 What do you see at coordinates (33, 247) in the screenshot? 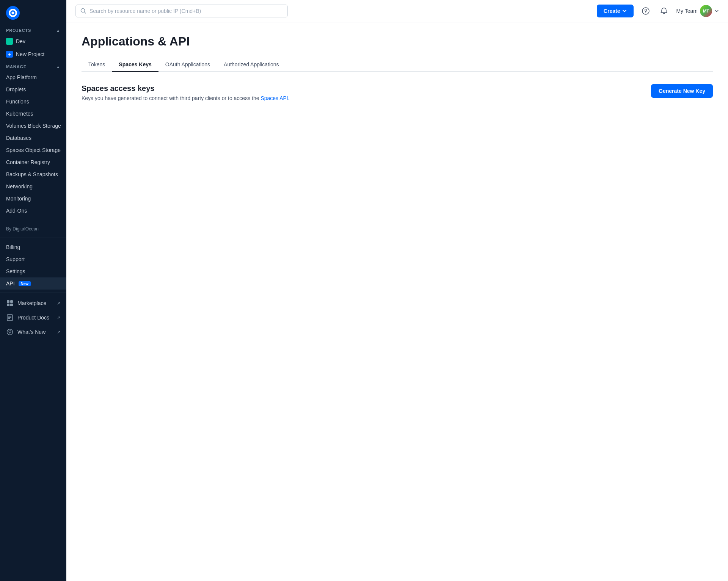
I see `sidebar-item-billing: Billing` at bounding box center [33, 247].